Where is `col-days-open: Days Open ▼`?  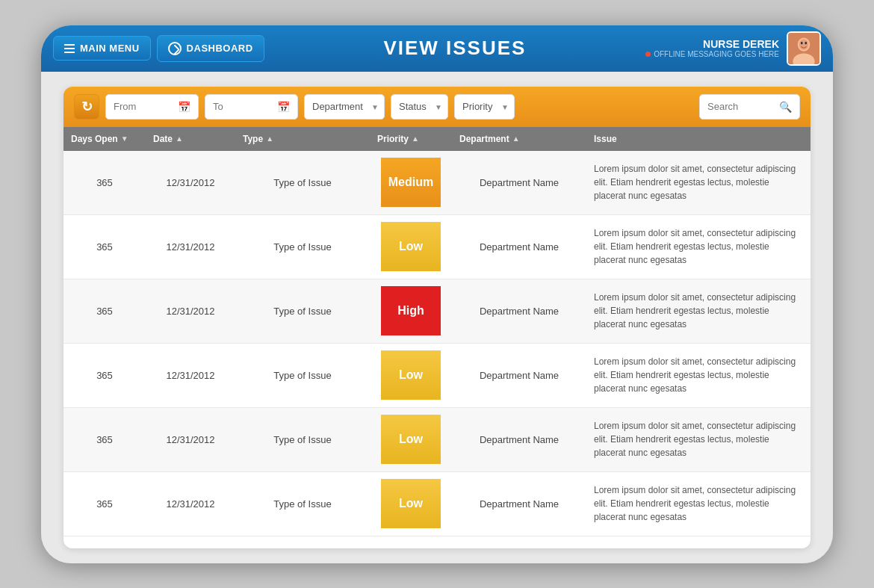
col-days-open: Days Open ▼ is located at coordinates (105, 139).